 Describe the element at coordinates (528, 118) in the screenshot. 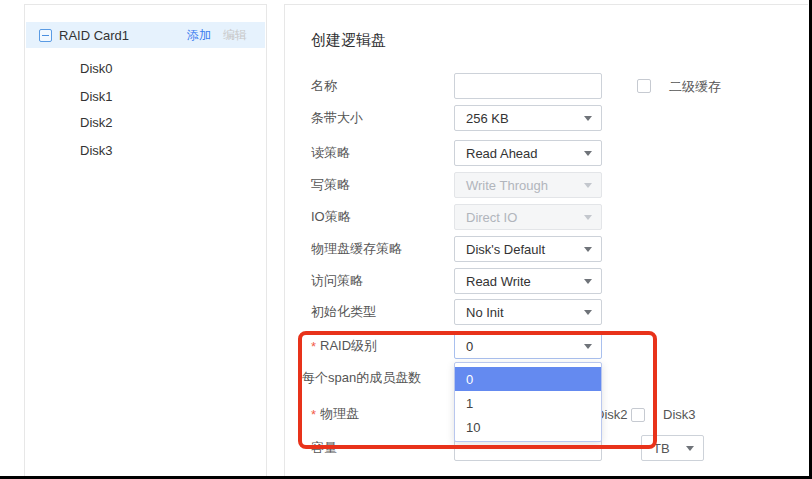

I see `stripe-select: 256 KB` at that location.